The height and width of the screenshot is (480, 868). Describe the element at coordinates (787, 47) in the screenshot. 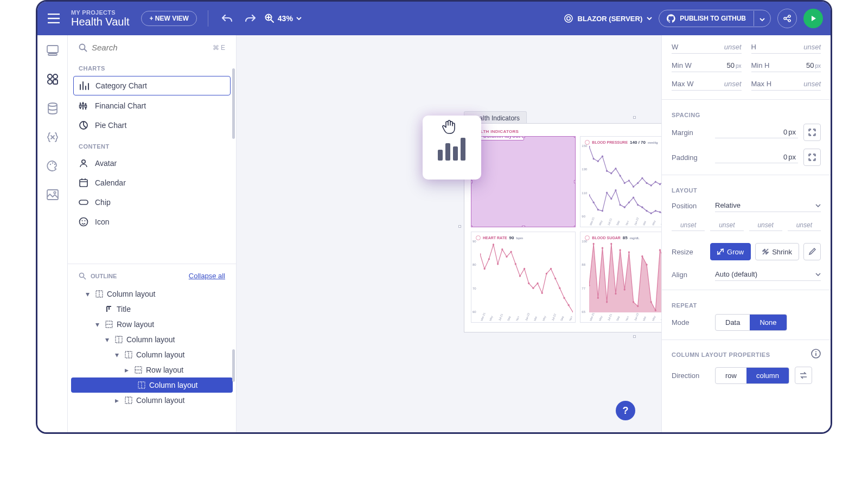

I see `height-field: Hunset` at that location.